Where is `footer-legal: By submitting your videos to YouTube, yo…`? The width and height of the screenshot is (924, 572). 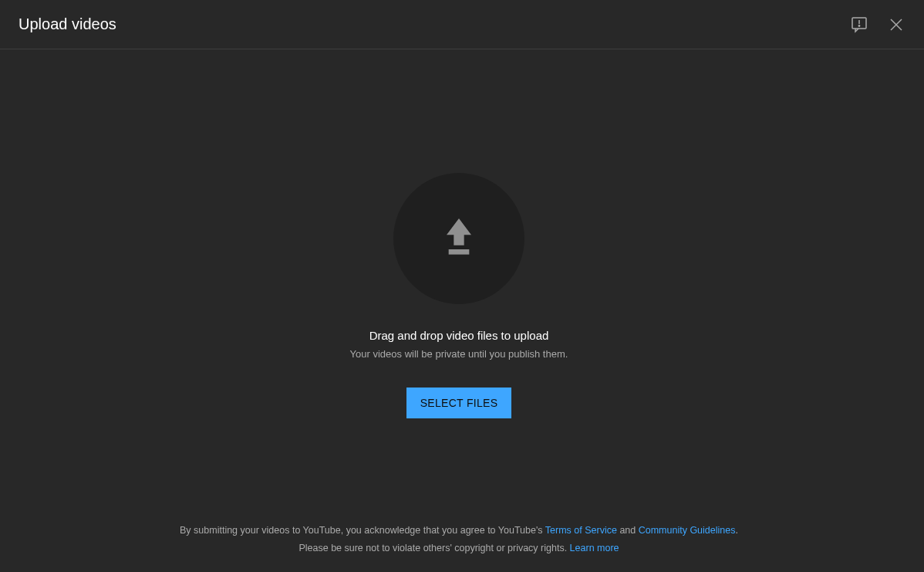
footer-legal: By submitting your videos to YouTube, yo… is located at coordinates (459, 540).